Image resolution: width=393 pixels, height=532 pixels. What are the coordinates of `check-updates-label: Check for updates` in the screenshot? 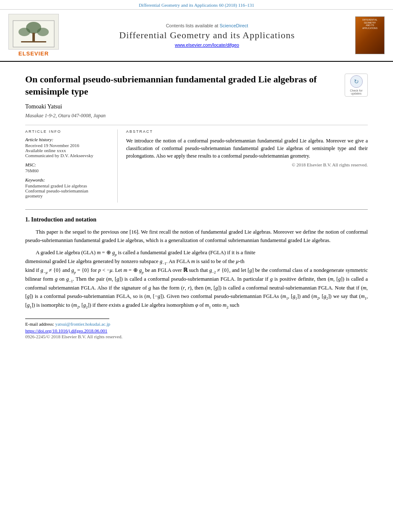 It's located at (356, 92).